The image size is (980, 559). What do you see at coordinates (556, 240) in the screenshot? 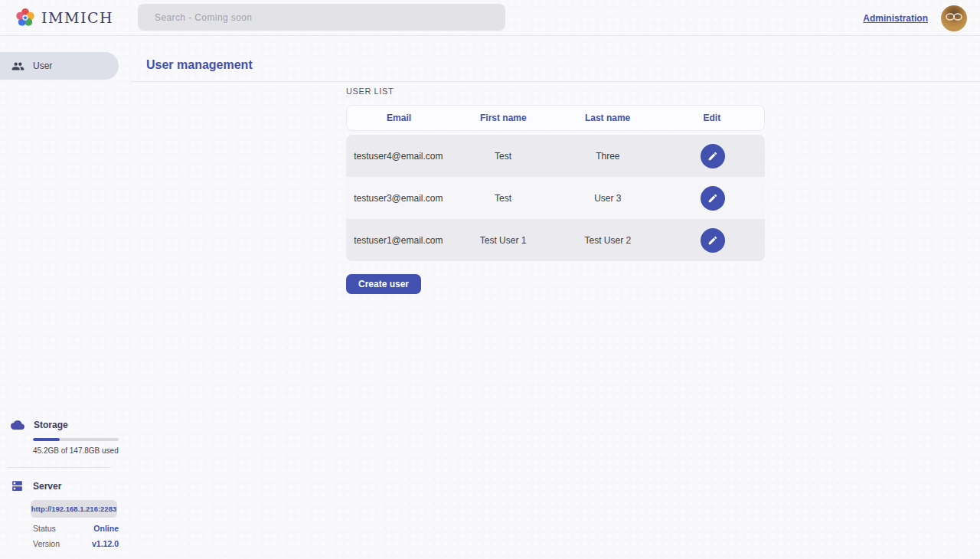
I see `table-row: testuser1@email.com Test User 1 Test Use…` at bounding box center [556, 240].